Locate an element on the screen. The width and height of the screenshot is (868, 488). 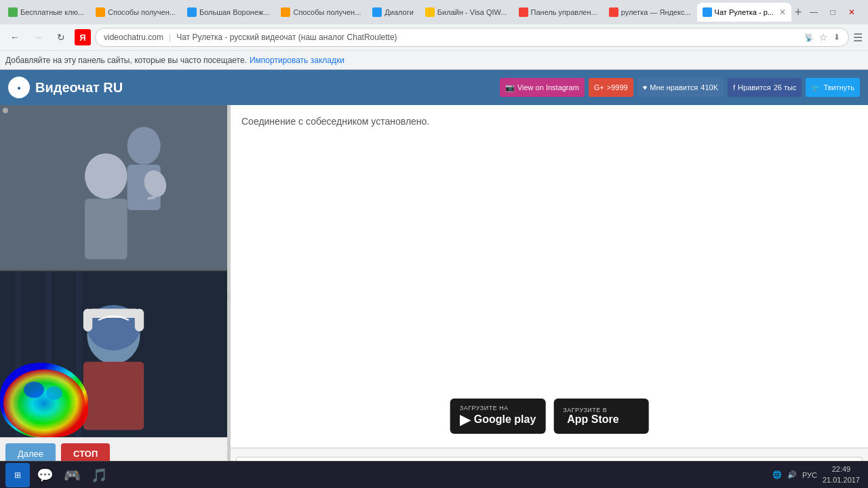
twitter-label: Твитнуть is located at coordinates (839, 87).